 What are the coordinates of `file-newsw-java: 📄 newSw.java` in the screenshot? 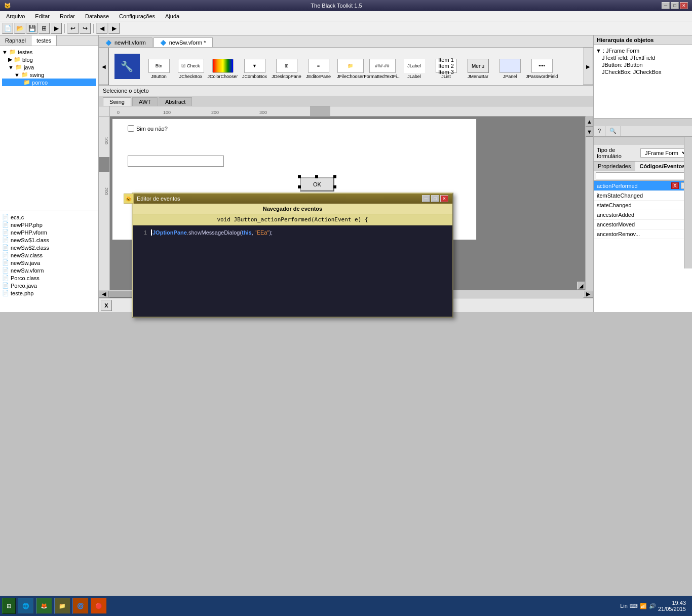 It's located at (49, 262).